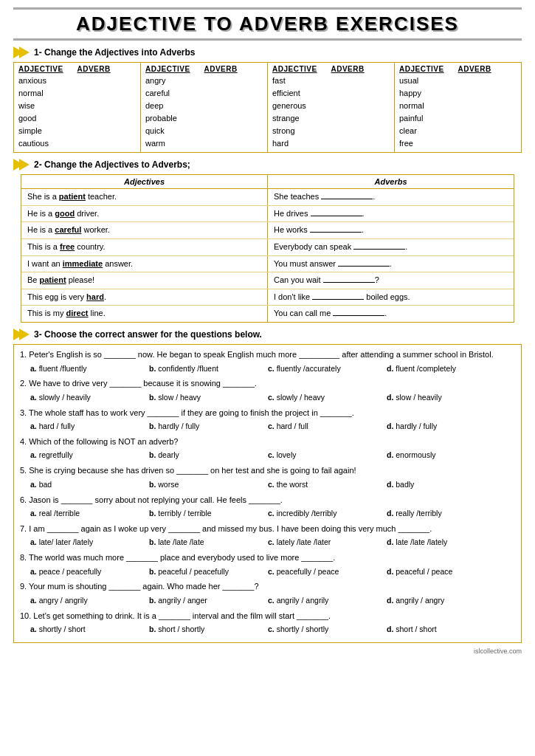 This screenshot has height=756, width=535. I want to click on ex2-row: Be patient please!Can you wait ?, so click(267, 281).